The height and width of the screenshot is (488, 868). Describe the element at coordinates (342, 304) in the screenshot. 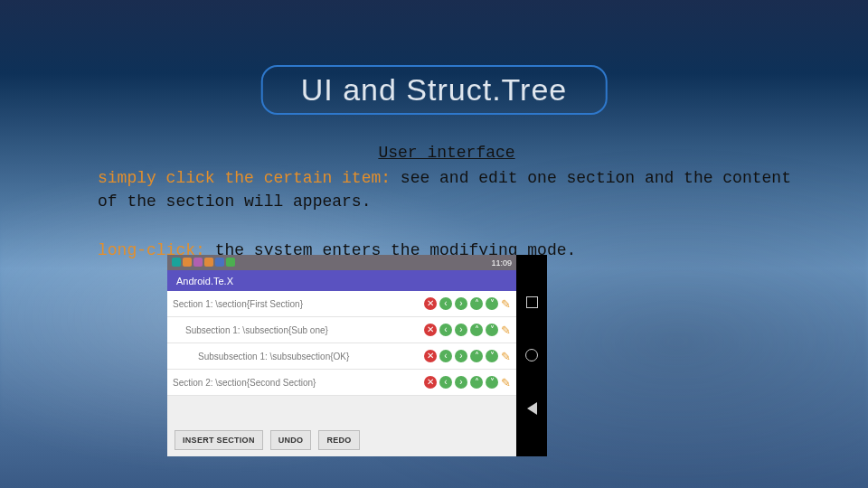

I see `list-item: Section 1: \section{First Section} ✕ ‹ ›…` at that location.